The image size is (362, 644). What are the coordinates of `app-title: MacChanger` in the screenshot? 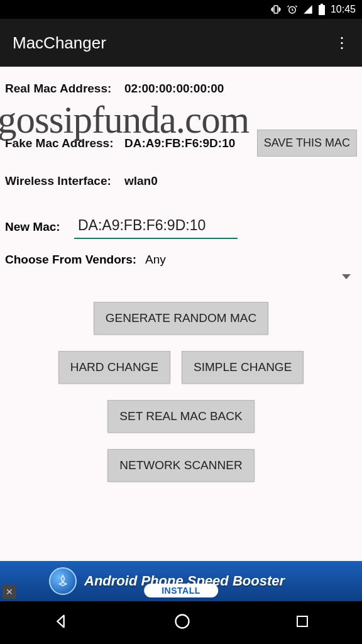 It's located at (59, 43).